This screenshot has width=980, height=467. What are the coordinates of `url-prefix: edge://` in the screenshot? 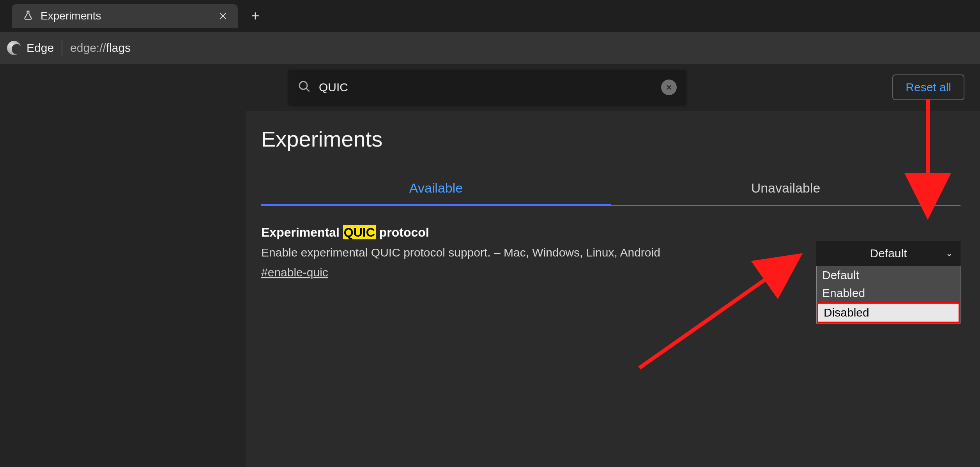 It's located at (88, 48).